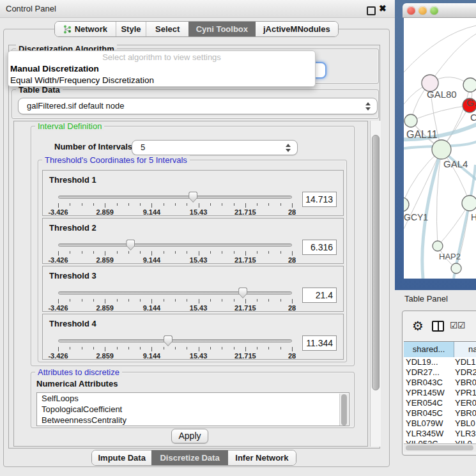 Image resolution: width=476 pixels, height=476 pixels. What do you see at coordinates (440, 441) in the screenshot?
I see `table-row: YIL052CYIL0` at bounding box center [440, 441].